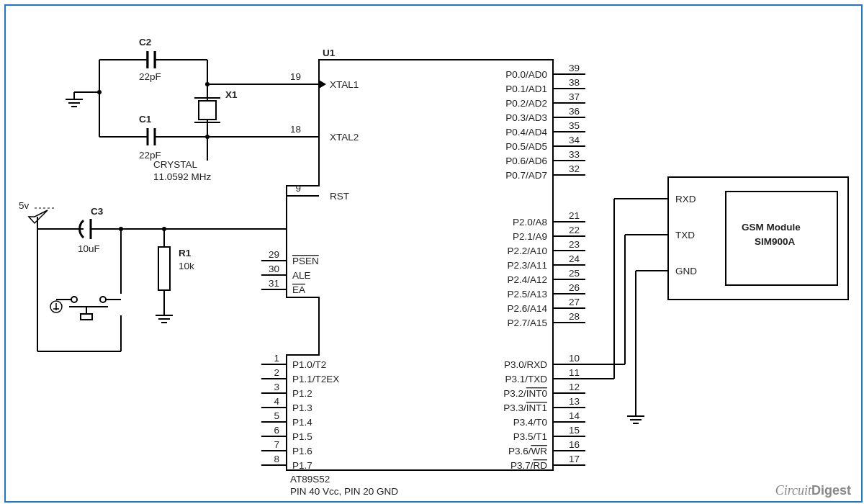 The height and width of the screenshot is (504, 864). I want to click on svg-text: C3, so click(97, 212).